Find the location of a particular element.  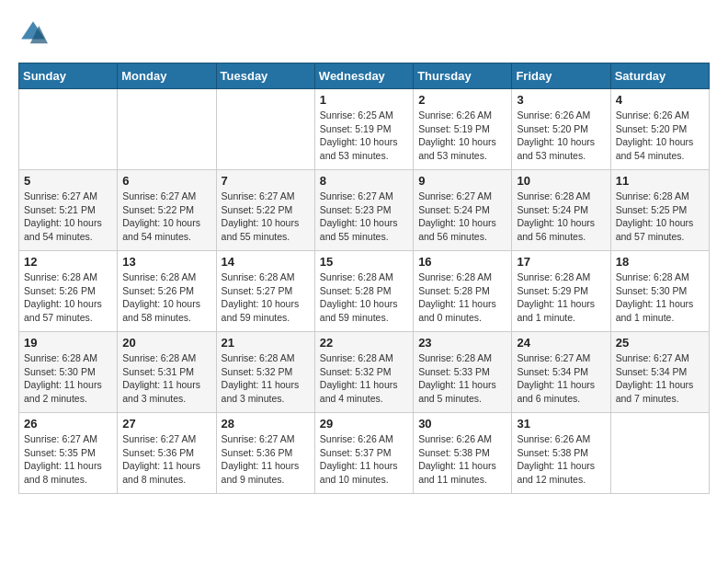

calendar-cell: 20Sunrise: 6:28 AM Sunset: 5:31 PM Dayli… is located at coordinates (167, 373).